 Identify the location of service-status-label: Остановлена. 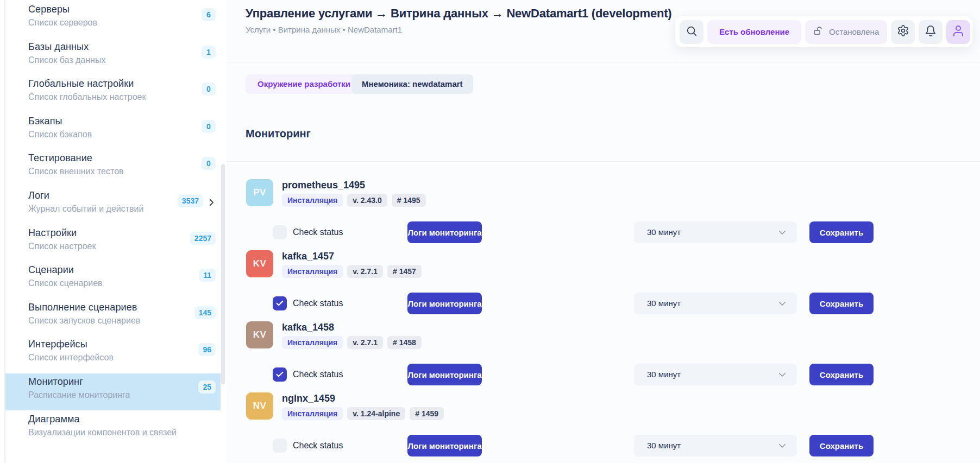
(854, 31).